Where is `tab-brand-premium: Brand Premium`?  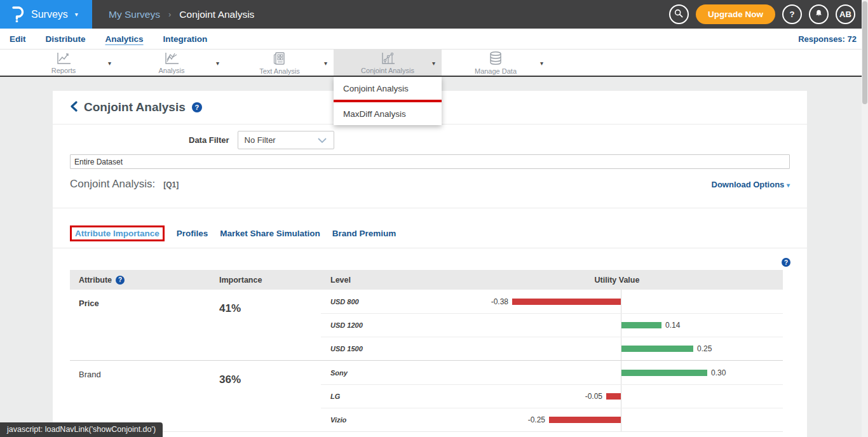
tab-brand-premium: Brand Premium is located at coordinates (365, 234).